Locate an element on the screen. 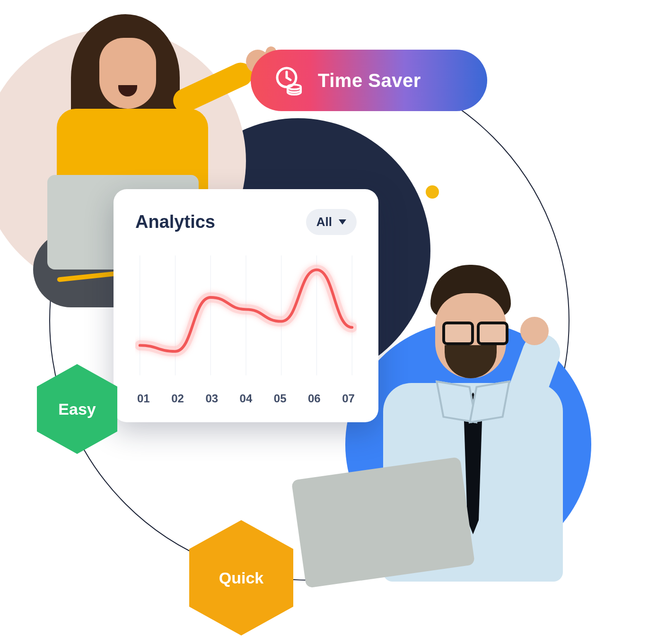 The height and width of the screenshot is (644, 666). x-tick: 04 is located at coordinates (246, 399).